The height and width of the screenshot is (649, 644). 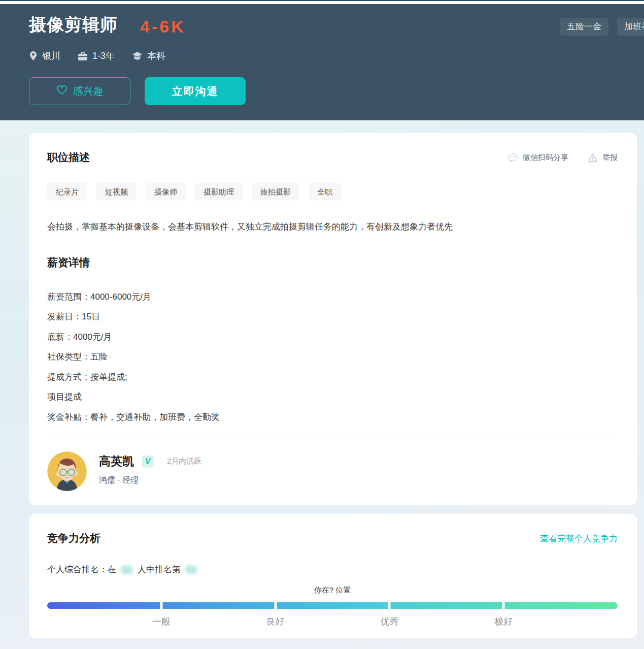 What do you see at coordinates (332, 227) in the screenshot?
I see `job-description-text: 会拍摄，掌握基本的摄像设备，会基本剪辑软件，又独立完成拍摄剪辑任务的能力，有创新…` at bounding box center [332, 227].